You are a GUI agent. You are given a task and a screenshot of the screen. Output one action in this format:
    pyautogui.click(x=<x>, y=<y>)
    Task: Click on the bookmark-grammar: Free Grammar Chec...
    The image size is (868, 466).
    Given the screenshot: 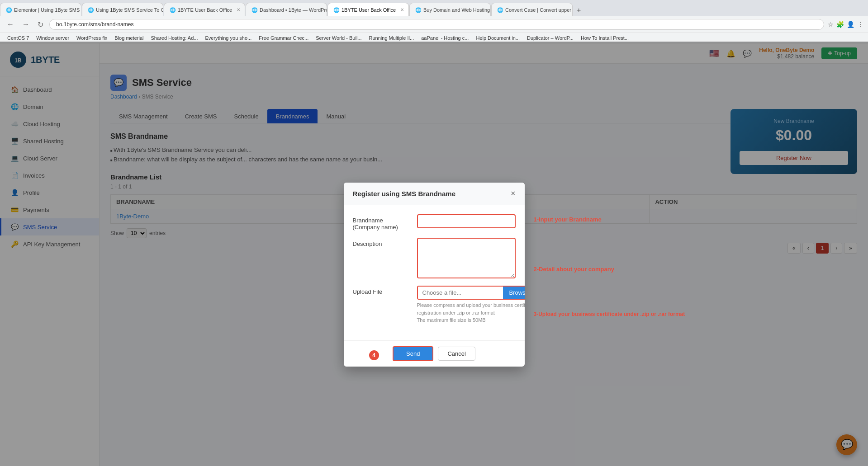 What is the action you would take?
    pyautogui.click(x=284, y=38)
    